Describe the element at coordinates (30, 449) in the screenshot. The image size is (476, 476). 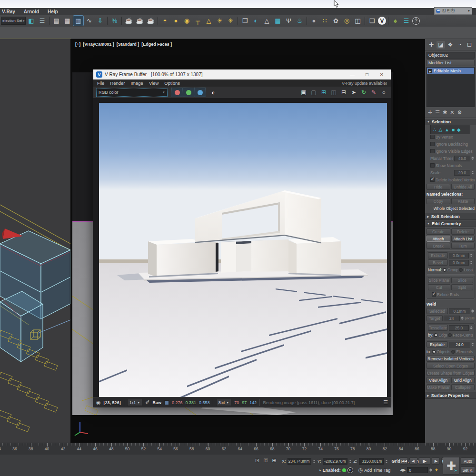
I see `timeline-frame-number: 38` at that location.